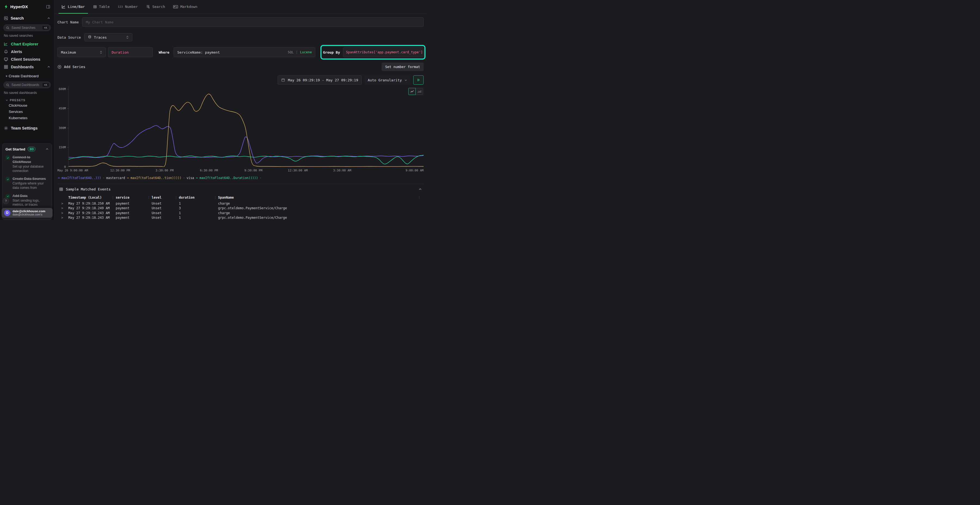 The image size is (980, 505). Describe the element at coordinates (246, 127) in the screenshot. I see `plot-area` at that location.